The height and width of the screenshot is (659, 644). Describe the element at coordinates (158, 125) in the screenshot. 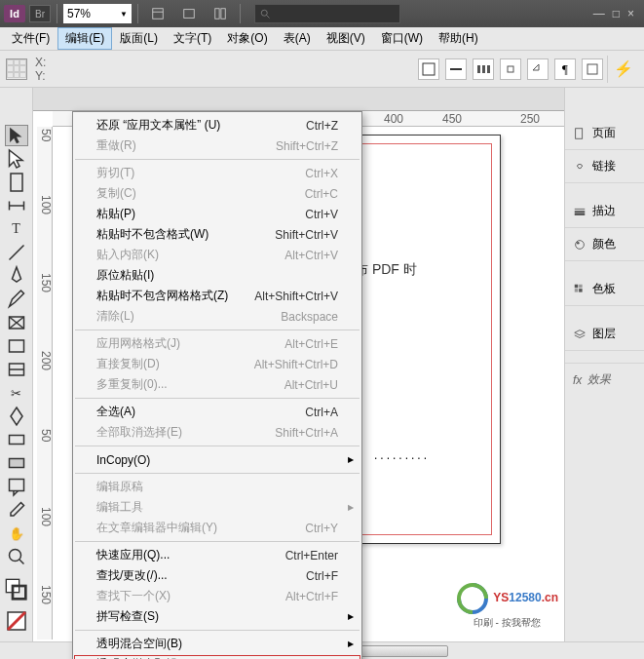

I see `menu-item-label: 还原 “应用文本属性” (U)` at that location.